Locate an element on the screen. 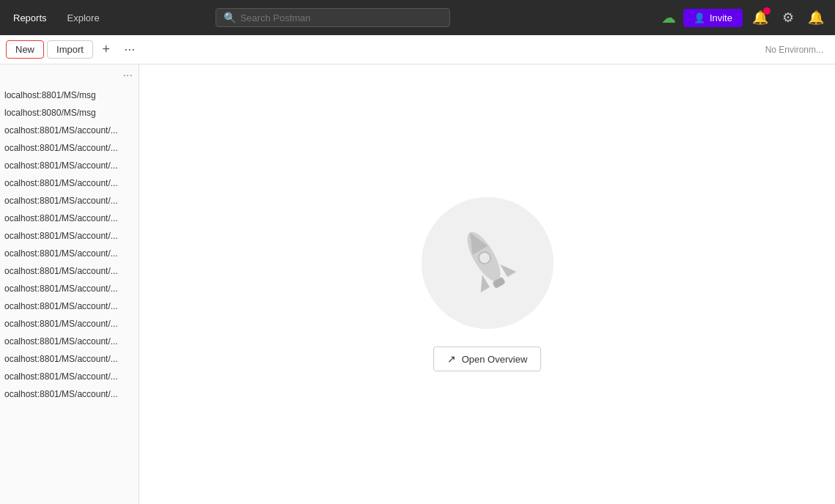 The width and height of the screenshot is (835, 504). plus-icon: + is located at coordinates (107, 50).